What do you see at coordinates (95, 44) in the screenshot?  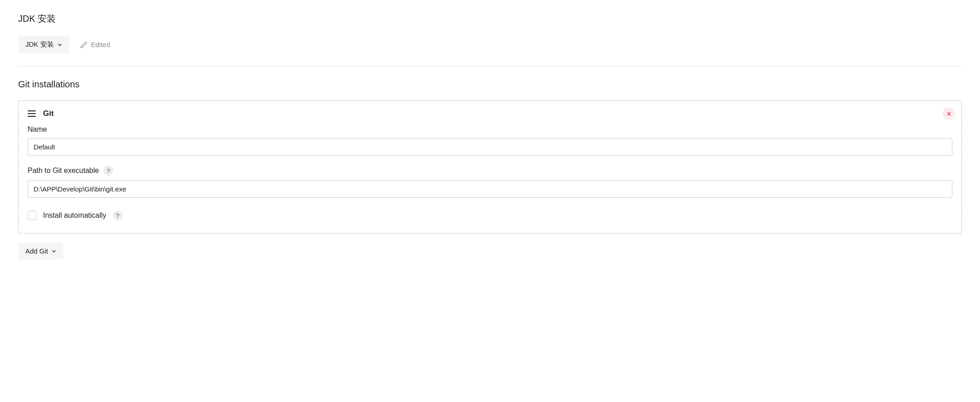 I see `edited-badge: Edited` at bounding box center [95, 44].